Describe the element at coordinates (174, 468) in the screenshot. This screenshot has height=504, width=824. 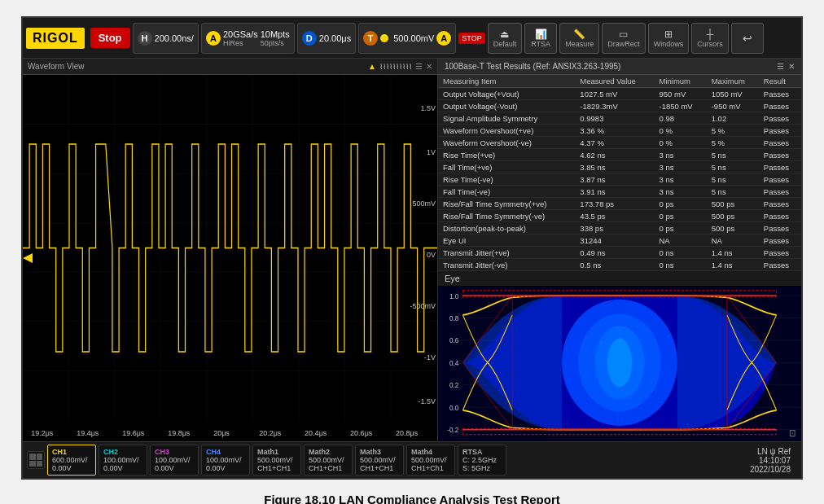
I see `ch3-sub: 0.00V` at that location.